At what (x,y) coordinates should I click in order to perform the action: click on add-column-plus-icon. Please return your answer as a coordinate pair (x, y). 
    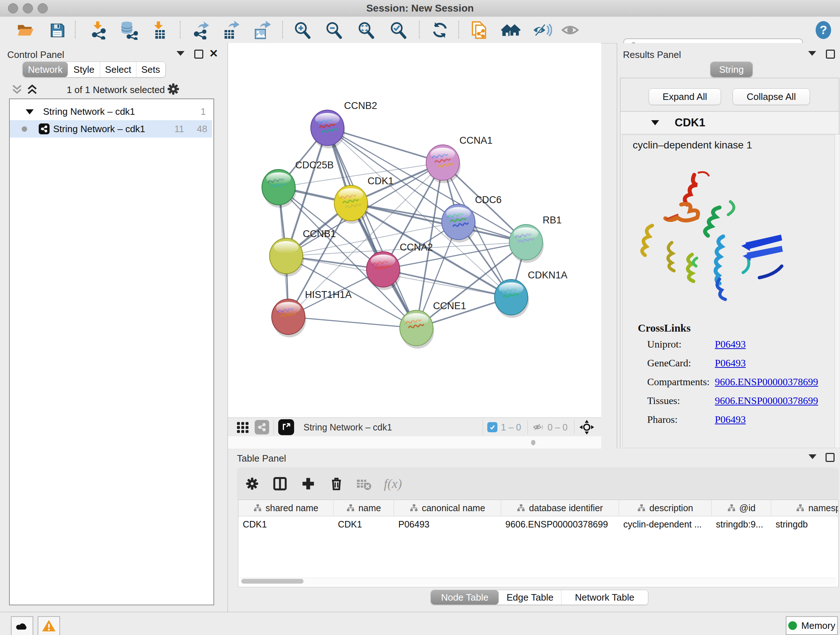
    Looking at the image, I should click on (308, 484).